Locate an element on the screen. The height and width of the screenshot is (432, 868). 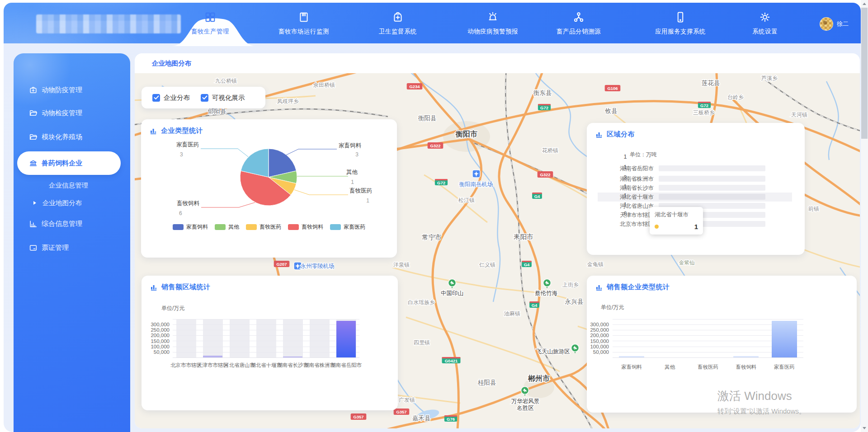
x-category-label: 家畜医药 is located at coordinates (784, 367).